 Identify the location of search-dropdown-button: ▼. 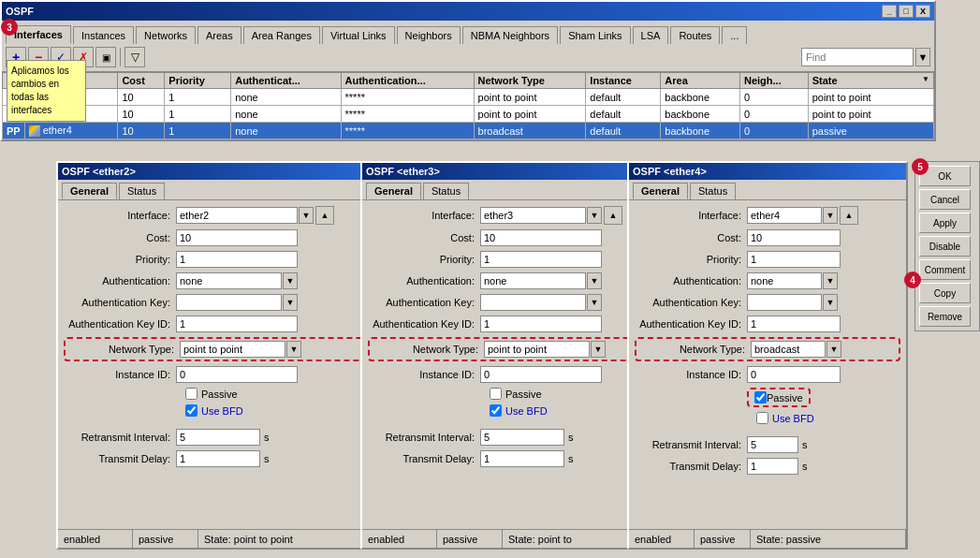
(923, 57).